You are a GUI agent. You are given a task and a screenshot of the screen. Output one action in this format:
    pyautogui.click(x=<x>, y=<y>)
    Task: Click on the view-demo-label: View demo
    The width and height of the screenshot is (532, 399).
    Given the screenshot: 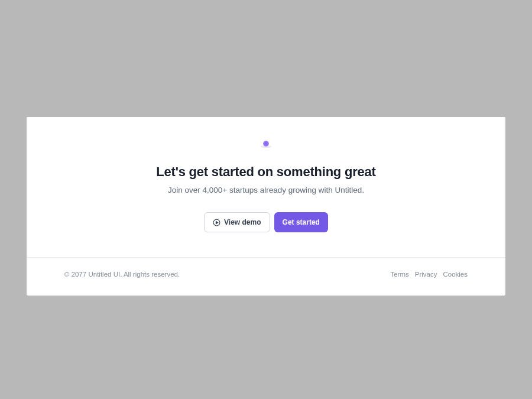 What is the action you would take?
    pyautogui.click(x=242, y=222)
    